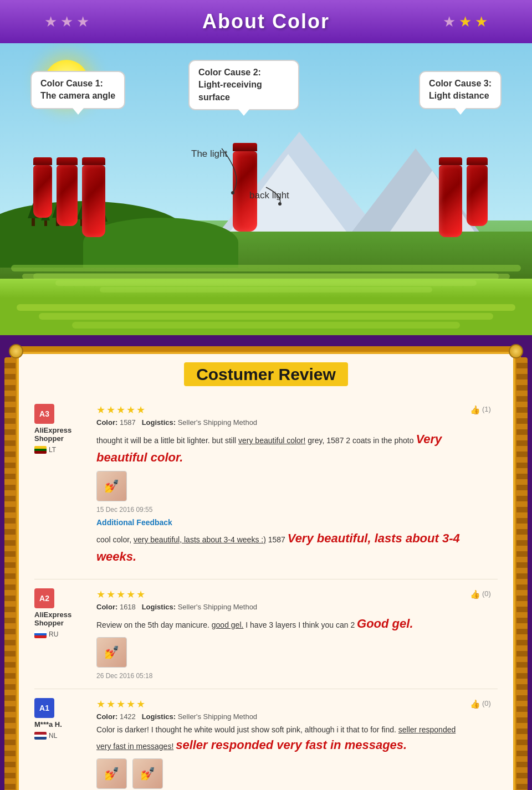 This screenshot has width=532, height=790. Describe the element at coordinates (44, 708) in the screenshot. I see `avatar: A1` at that location.